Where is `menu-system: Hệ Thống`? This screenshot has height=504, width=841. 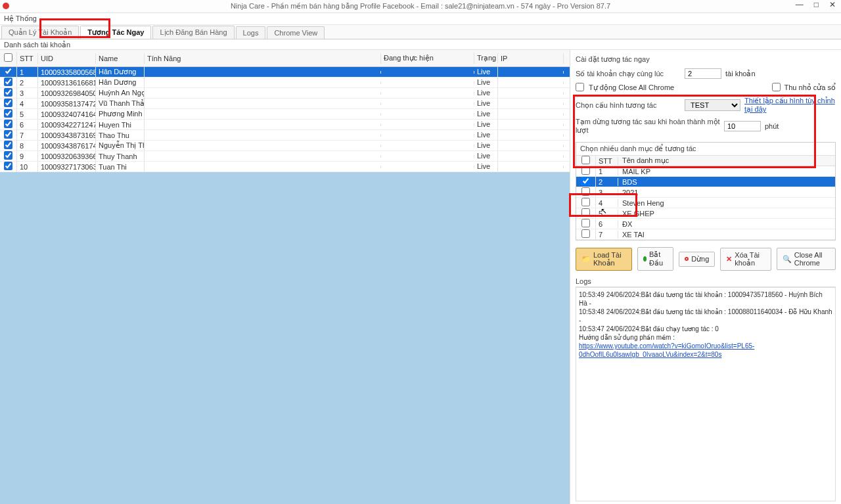
menu-system: Hệ Thống is located at coordinates (20, 18).